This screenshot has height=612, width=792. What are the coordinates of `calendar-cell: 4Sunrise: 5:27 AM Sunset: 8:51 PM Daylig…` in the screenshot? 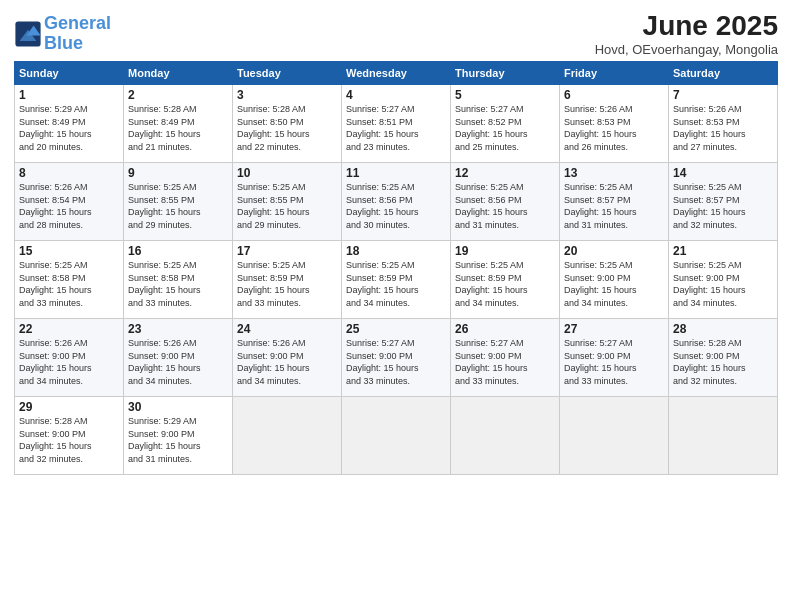 It's located at (396, 124).